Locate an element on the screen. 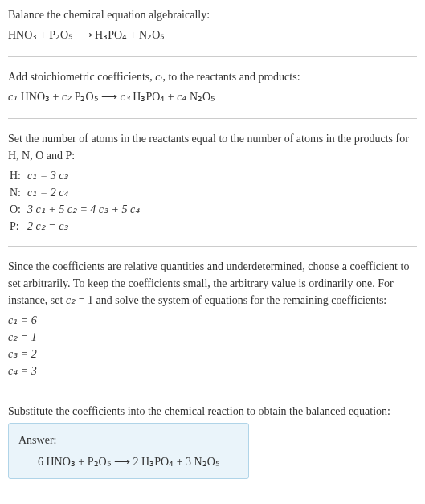  coef-line: c₃ = 2 is located at coordinates (212, 354).